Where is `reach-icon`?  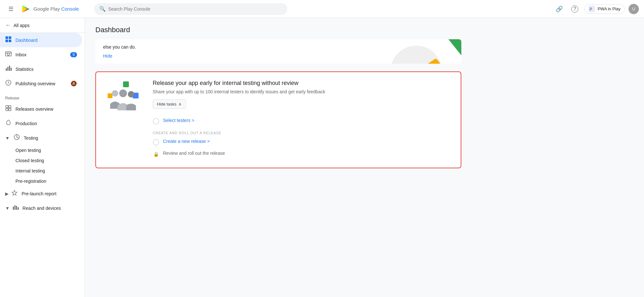 reach-icon is located at coordinates (15, 208).